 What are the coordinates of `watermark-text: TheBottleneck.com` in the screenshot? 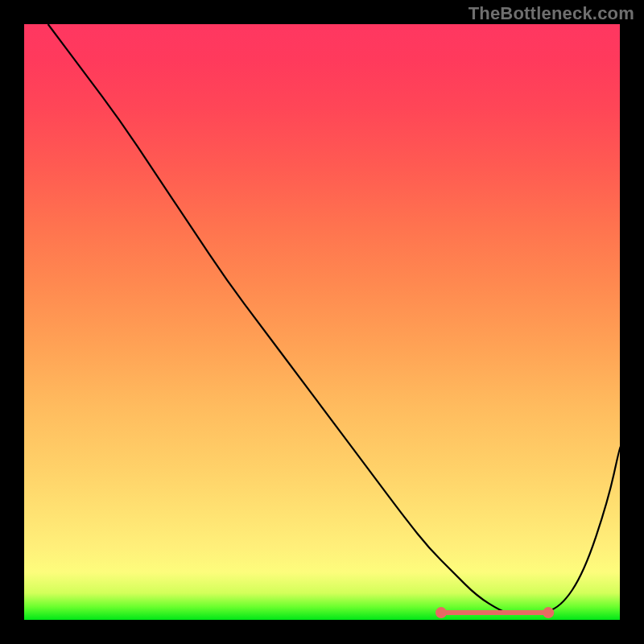 It's located at (551, 14).